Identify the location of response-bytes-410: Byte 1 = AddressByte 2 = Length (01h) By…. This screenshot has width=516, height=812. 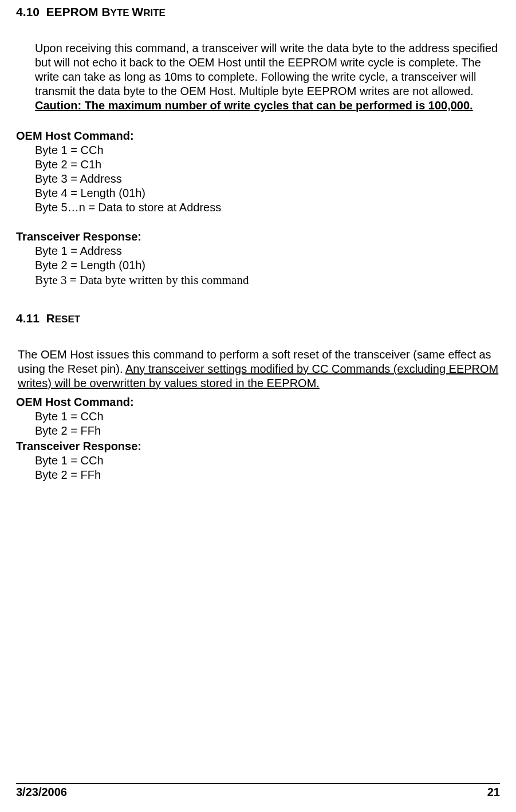
(267, 266).